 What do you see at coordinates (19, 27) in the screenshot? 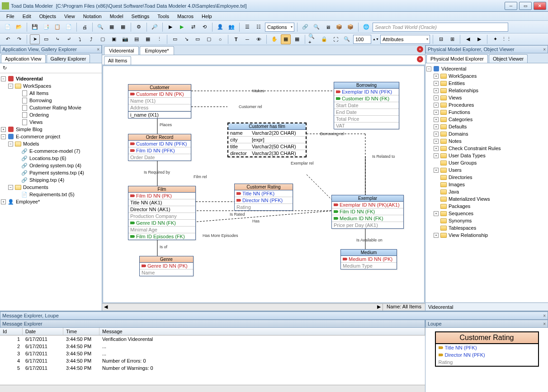
I see `open-icon: 📂` at bounding box center [19, 27].